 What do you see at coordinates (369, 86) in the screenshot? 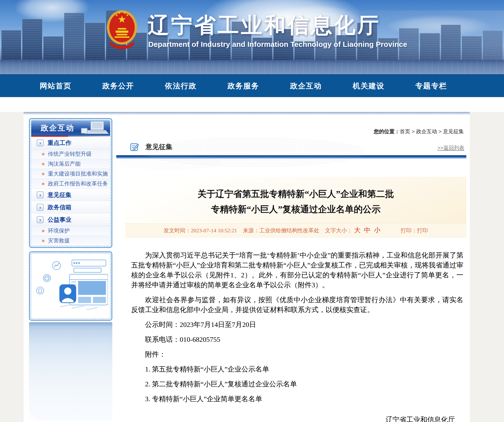
I see `nav-item: 机关建设` at bounding box center [369, 86].